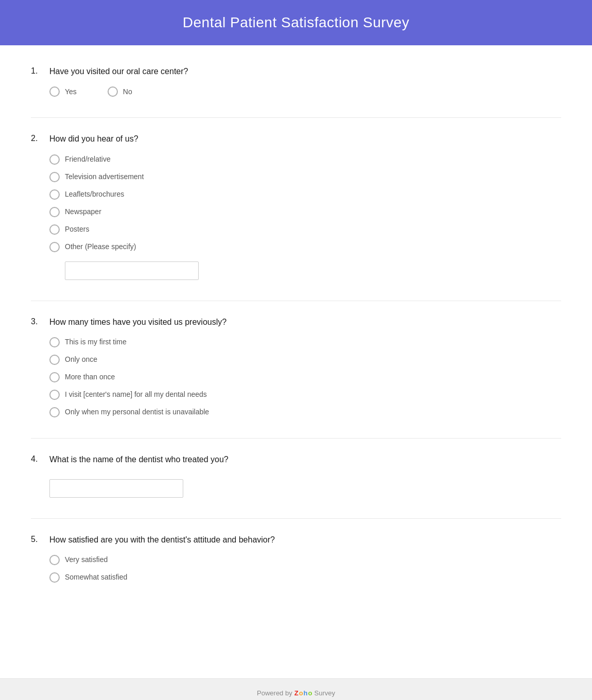 Image resolution: width=592 pixels, height=700 pixels. What do you see at coordinates (305, 342) in the screenshot?
I see `q3-option-first: This is my first time` at bounding box center [305, 342].